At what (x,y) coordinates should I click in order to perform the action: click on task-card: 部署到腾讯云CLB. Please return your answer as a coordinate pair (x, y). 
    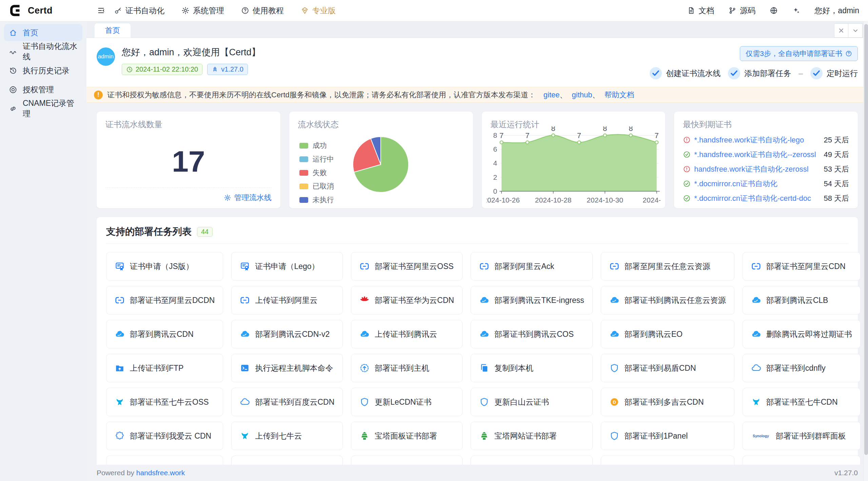
    Looking at the image, I should click on (802, 300).